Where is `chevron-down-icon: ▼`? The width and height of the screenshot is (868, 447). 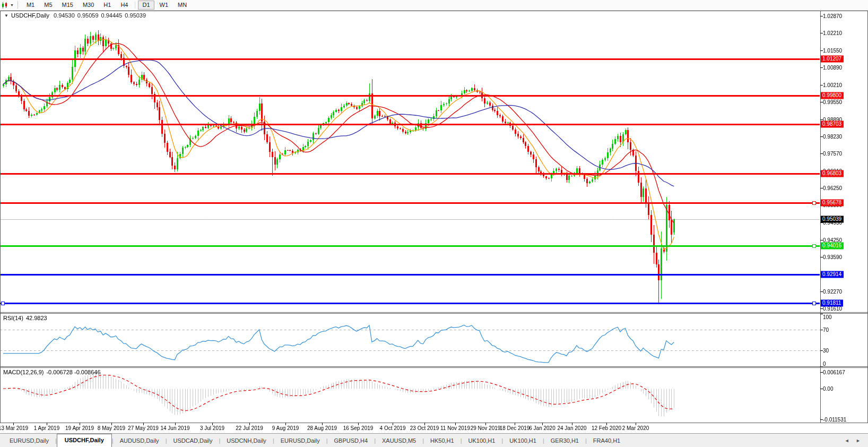 chevron-down-icon: ▼ is located at coordinates (12, 5).